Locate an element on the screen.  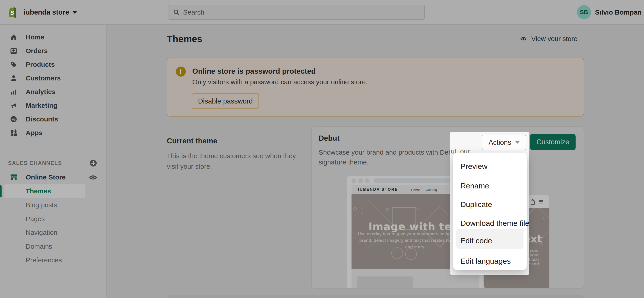
current-theme-heading: Current theme is located at coordinates (192, 141).